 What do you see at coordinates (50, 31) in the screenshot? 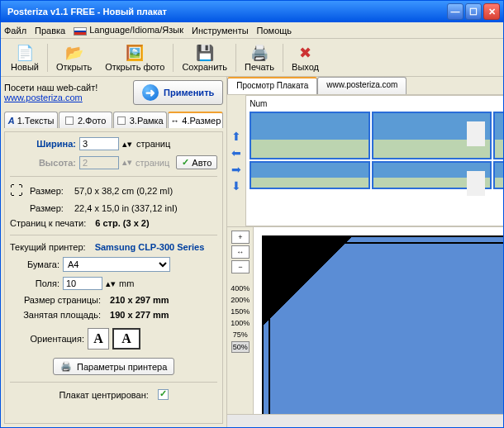
I see `menu-edit: Правка` at bounding box center [50, 31].